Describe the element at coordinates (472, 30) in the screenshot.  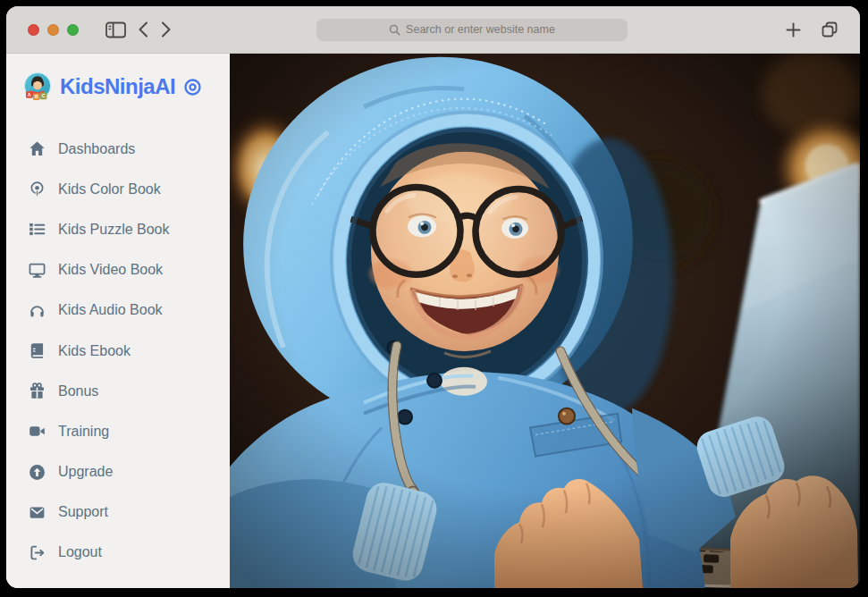
I see `address-search-field: Search or enter website name` at that location.